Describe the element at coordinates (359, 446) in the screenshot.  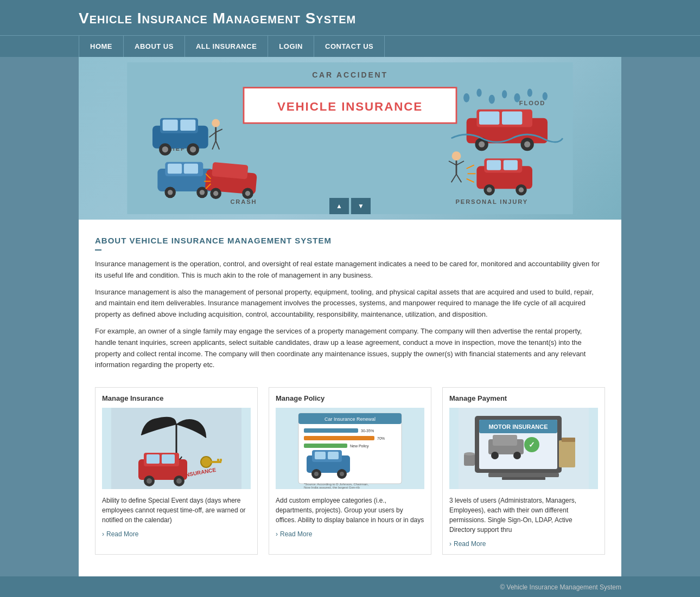
I see `svg-text: New Policy` at that location.